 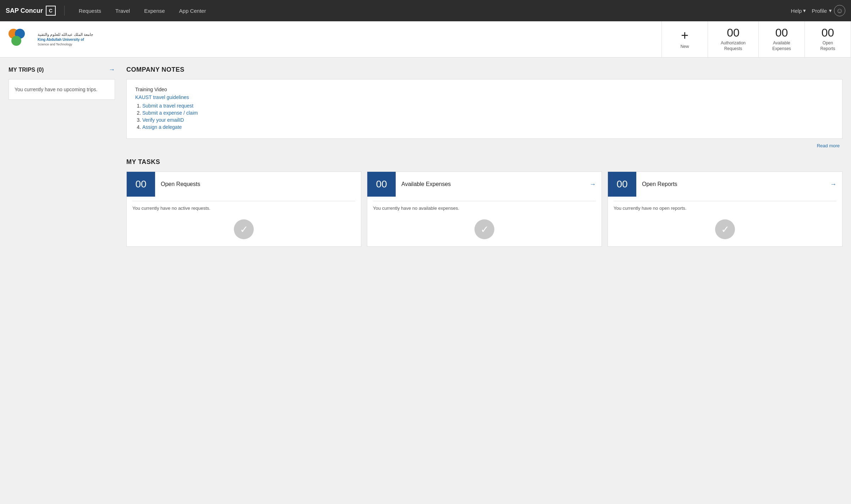 What do you see at coordinates (685, 35) in the screenshot?
I see `stat-new-icon: +` at bounding box center [685, 35].